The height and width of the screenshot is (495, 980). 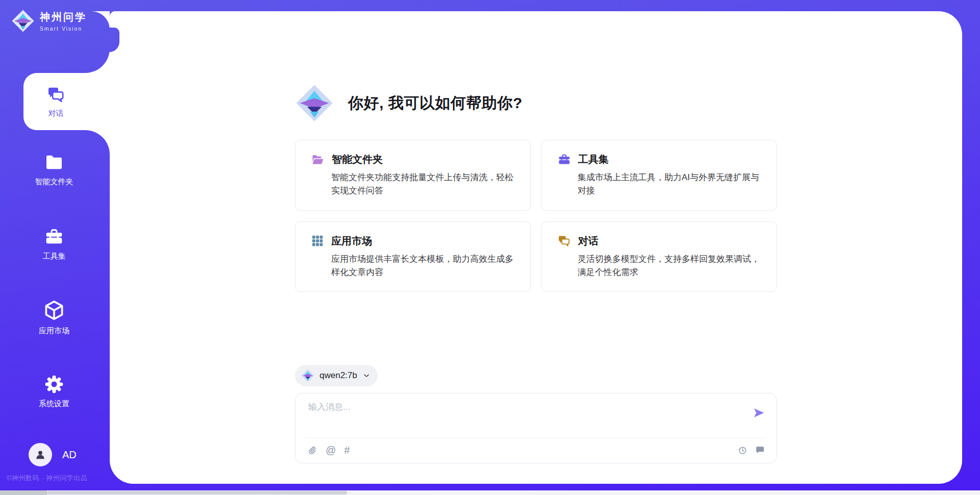 What do you see at coordinates (589, 241) in the screenshot?
I see `card-title: 对话` at bounding box center [589, 241].